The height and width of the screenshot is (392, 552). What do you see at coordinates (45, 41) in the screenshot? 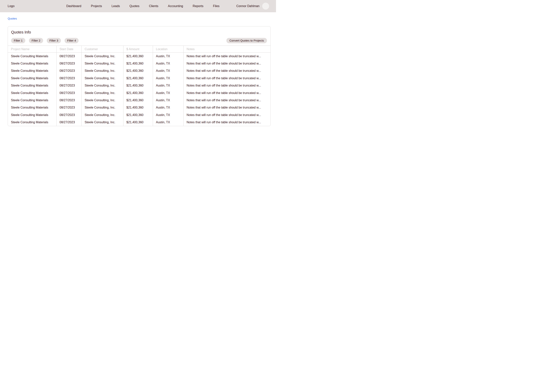
I see `filter-buttons: Filter 1 Filter 2 Filter 3 Filter 4` at bounding box center [45, 41].